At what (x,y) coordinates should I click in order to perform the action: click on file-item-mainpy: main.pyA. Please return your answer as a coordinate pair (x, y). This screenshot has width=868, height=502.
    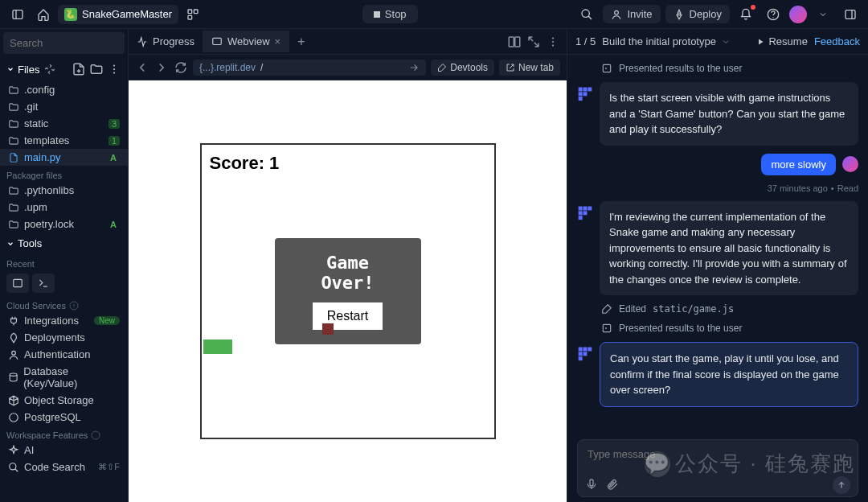
    Looking at the image, I should click on (64, 158).